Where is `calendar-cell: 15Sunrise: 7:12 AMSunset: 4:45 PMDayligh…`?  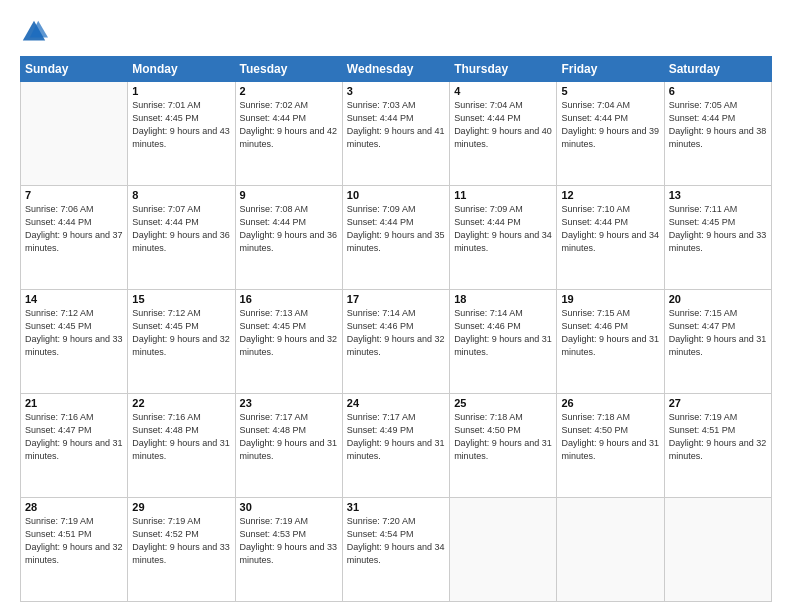 calendar-cell: 15Sunrise: 7:12 AMSunset: 4:45 PMDayligh… is located at coordinates (182, 342).